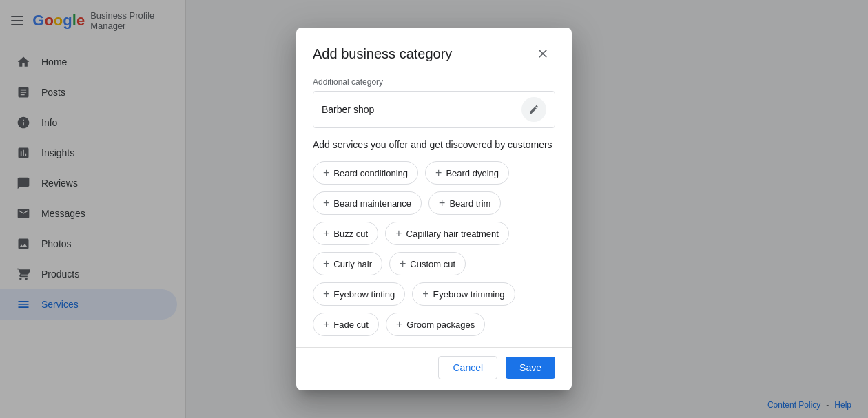 Image resolution: width=868 pixels, height=418 pixels. Describe the element at coordinates (346, 233) in the screenshot. I see `service-chip-buzz-cut: +Buzz cut` at that location.